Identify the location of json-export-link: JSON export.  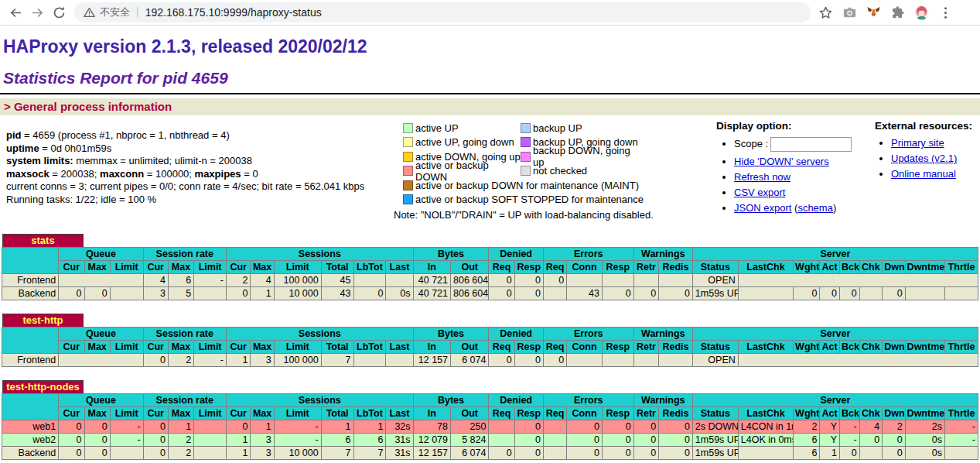
(763, 207).